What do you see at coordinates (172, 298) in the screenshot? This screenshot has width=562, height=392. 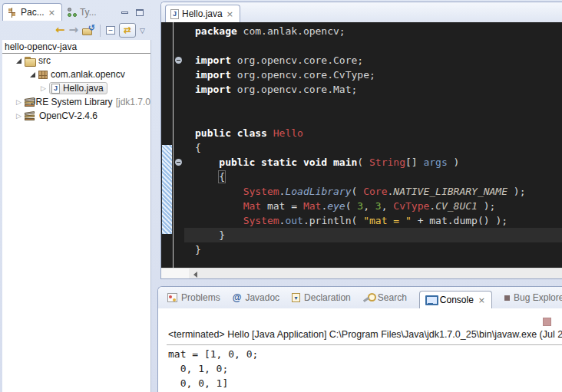 I see `problems-icon` at bounding box center [172, 298].